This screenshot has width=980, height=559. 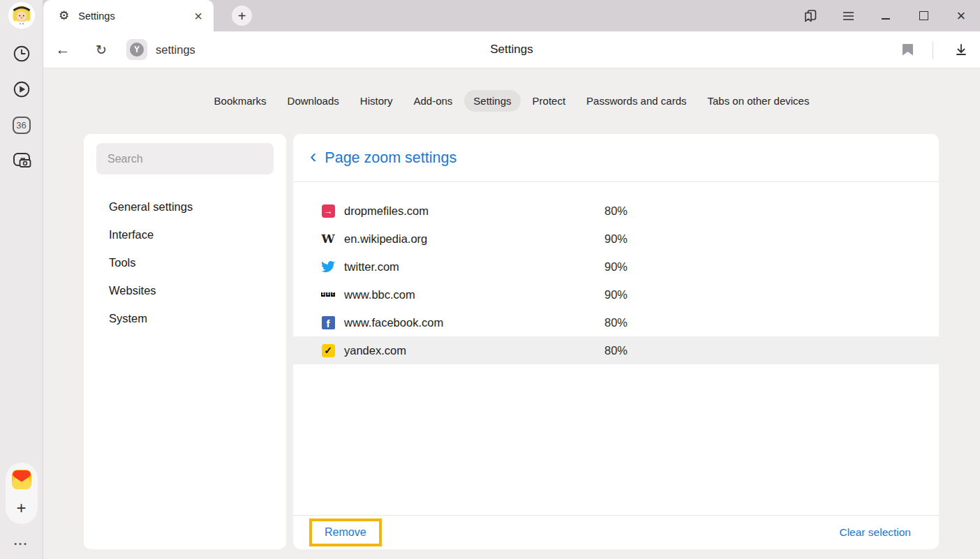 What do you see at coordinates (512, 100) in the screenshot?
I see `settings-top-nav: BookmarksDownloadsHistoryAdd-onsSettings…` at bounding box center [512, 100].